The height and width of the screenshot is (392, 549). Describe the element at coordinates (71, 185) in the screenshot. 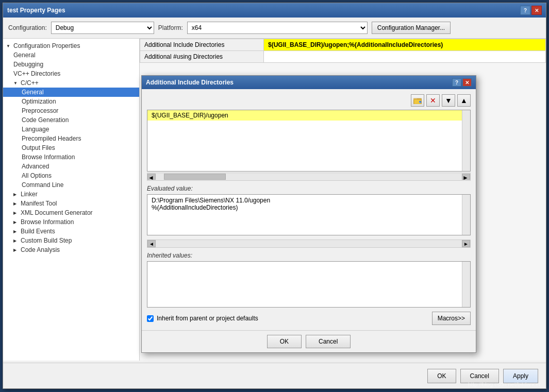

I see `sidebar-item-command-line: Command Line` at that location.